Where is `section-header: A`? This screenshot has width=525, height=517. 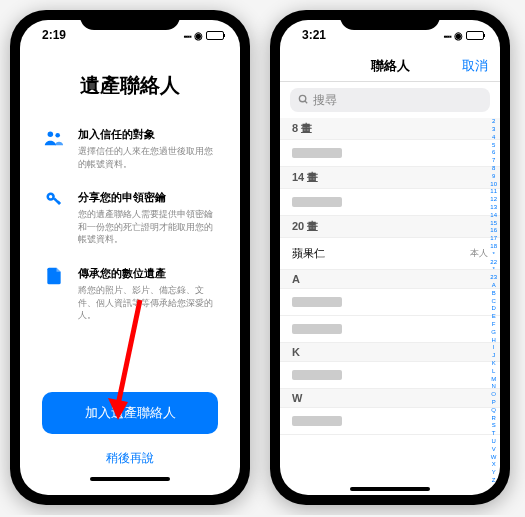
section-header: A is located at coordinates (390, 280).